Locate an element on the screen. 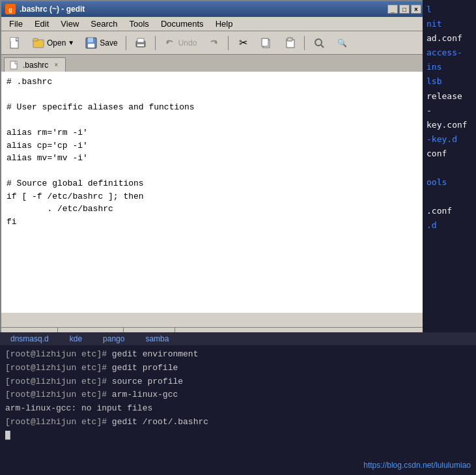 This screenshot has height=475, width=476. menu-tools: Tools is located at coordinates (139, 23).